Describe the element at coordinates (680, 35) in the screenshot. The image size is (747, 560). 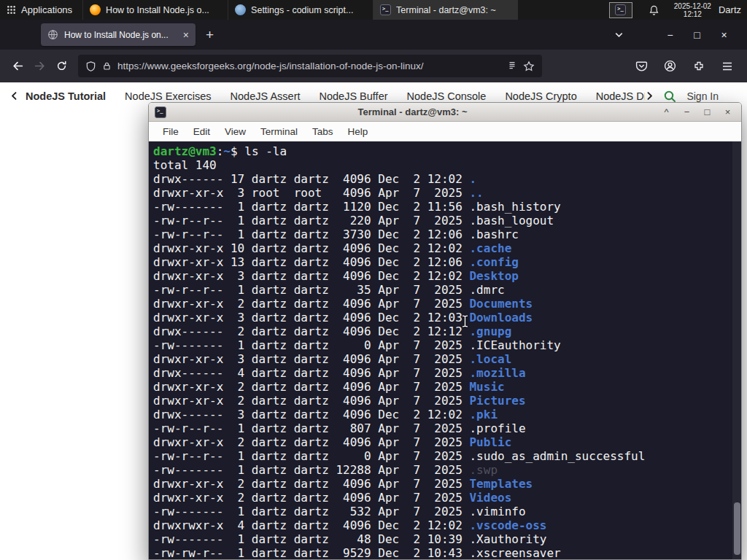
I see `window-controls: − □ ×` at that location.